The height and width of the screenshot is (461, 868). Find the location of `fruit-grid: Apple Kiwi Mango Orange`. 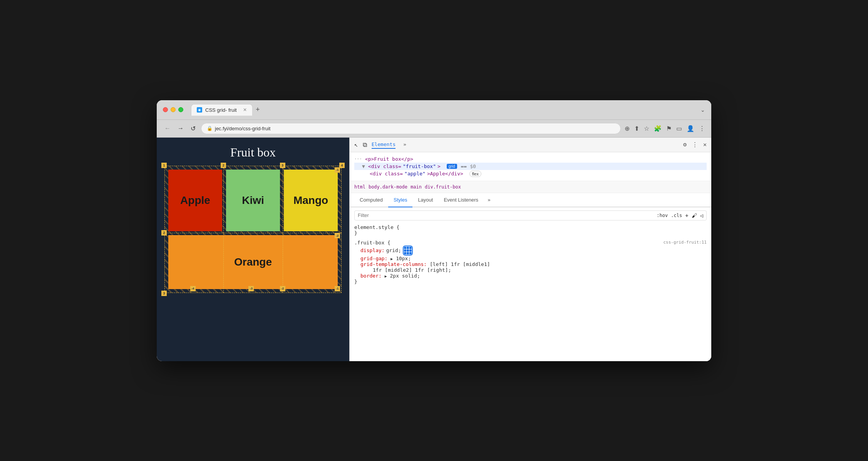

fruit-grid: Apple Kiwi Mango Orange is located at coordinates (253, 229).